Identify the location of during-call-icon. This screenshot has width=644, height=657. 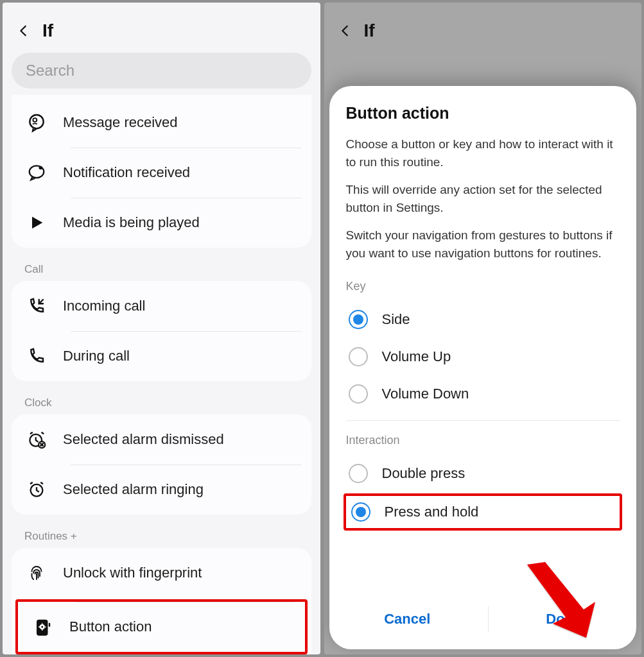
(37, 356).